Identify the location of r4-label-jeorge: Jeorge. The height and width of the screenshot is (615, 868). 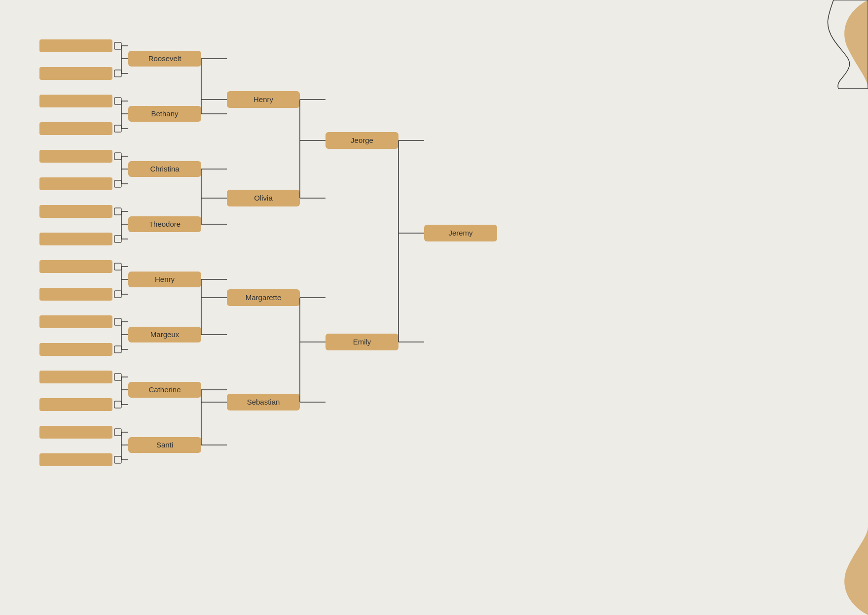
(362, 140).